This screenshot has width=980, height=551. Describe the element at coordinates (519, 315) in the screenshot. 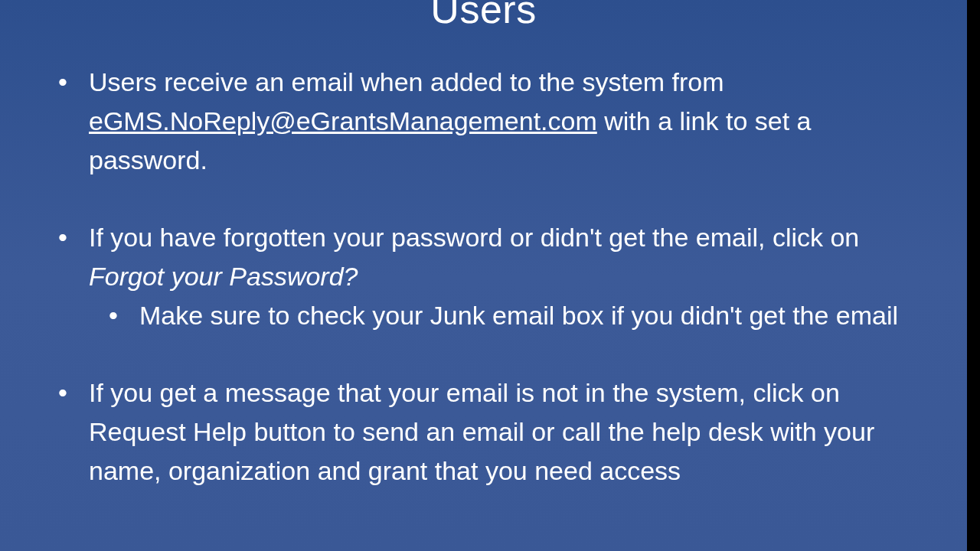

I see `bullet-2-sub-1-text: Make sure to check your Junk email box i…` at that location.